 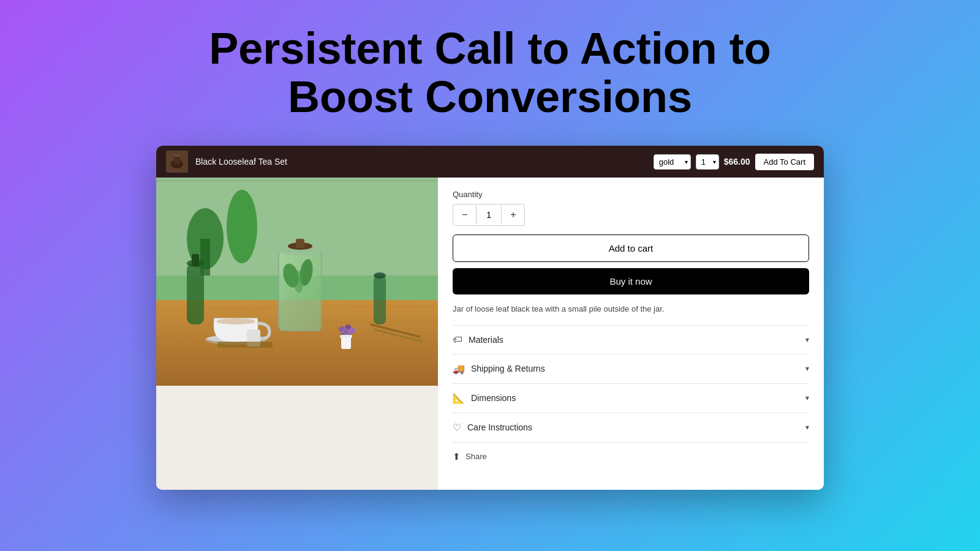 I want to click on dimensions-chevron-icon: ▾, so click(x=807, y=398).